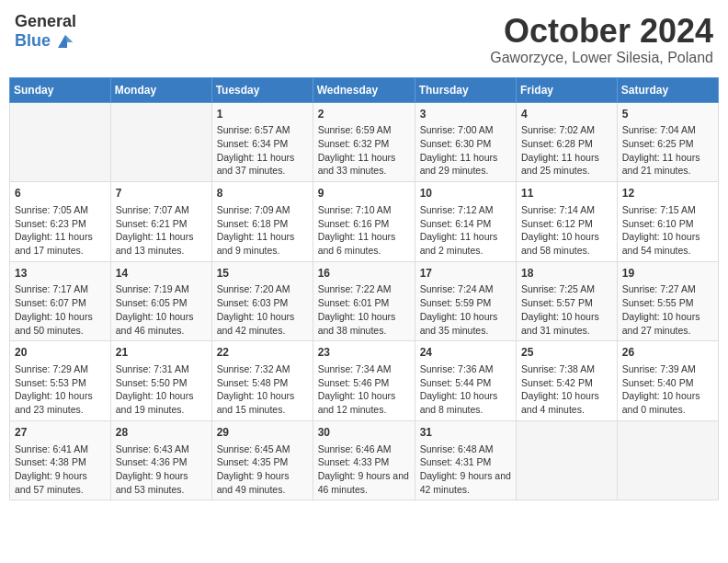 The width and height of the screenshot is (728, 563). Describe the element at coordinates (566, 151) in the screenshot. I see `day-info: Sunrise: 7:02 AM Sunset: 6:28 PM Dayligh…` at that location.